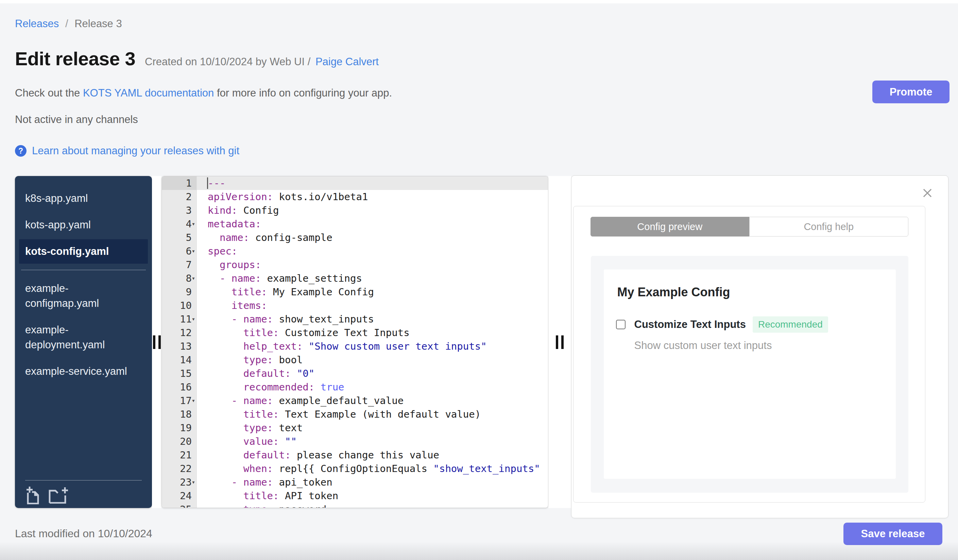  I want to click on code-line: when: repl{{ ConfigOptionEquals "show_te…, so click(373, 469).